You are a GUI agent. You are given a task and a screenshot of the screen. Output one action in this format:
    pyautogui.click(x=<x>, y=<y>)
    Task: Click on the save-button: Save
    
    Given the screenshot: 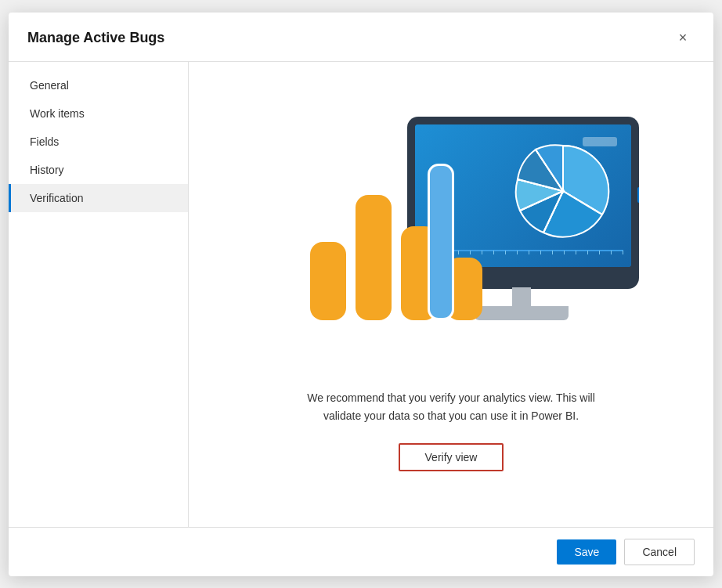 What is the action you would take?
    pyautogui.click(x=587, y=552)
    